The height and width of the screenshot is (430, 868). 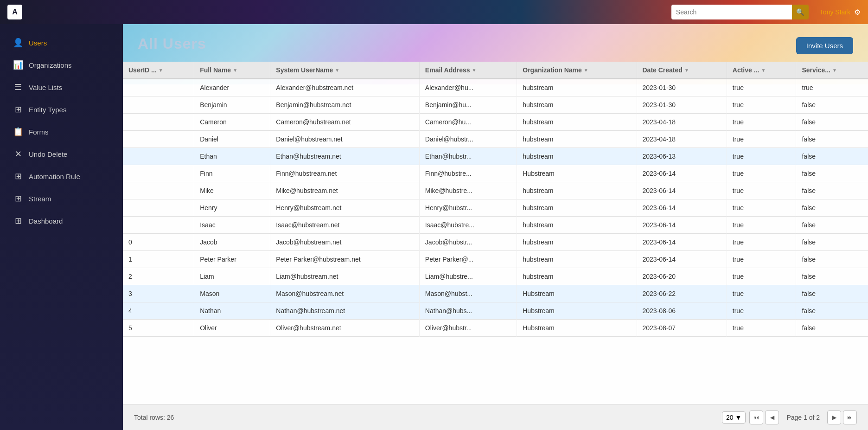 I want to click on sidebar-item-dashboard: ⊞ Dashboard, so click(x=61, y=221).